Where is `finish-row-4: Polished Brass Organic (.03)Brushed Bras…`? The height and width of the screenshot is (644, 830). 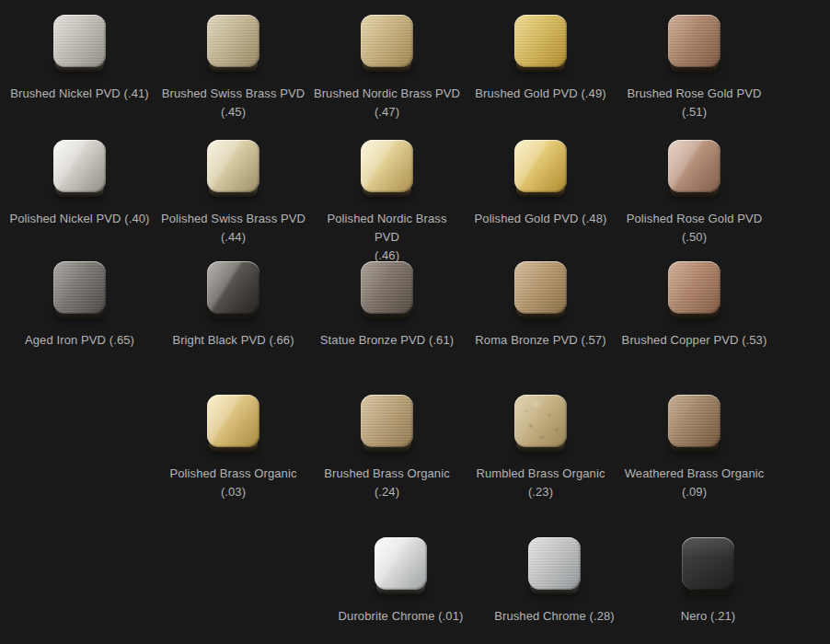
finish-row-4: Polished Brass Organic (.03)Brushed Bras… is located at coordinates (464, 448).